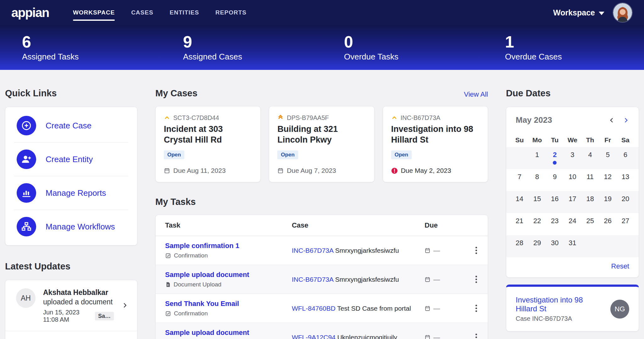  What do you see at coordinates (519, 180) in the screenshot?
I see `calendar-day: 7` at bounding box center [519, 180].